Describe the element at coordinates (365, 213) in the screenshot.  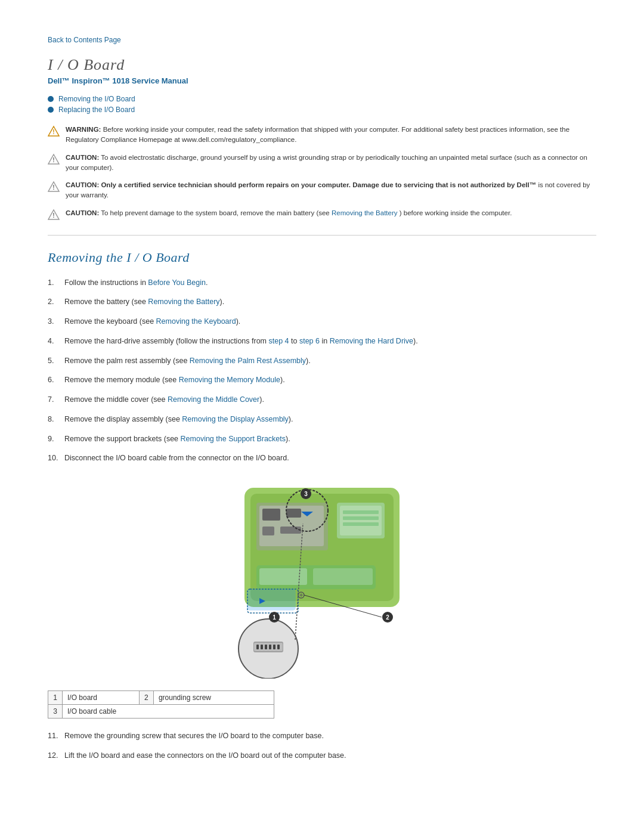
I see `removing-battery-link-notice: Removing the Battery` at that location.